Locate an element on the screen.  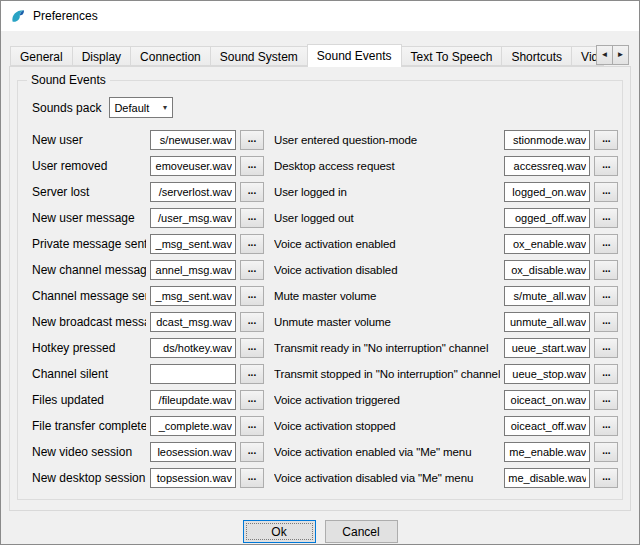
sound-event-row: User entered question-mode ... is located at coordinates (446, 140).